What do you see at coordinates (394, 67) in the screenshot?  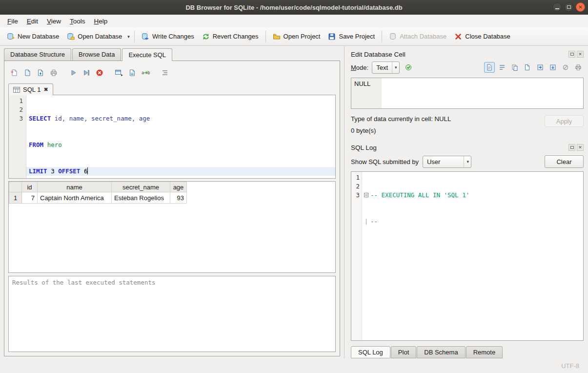 I see `chevron-down-icon: ▾` at bounding box center [394, 67].